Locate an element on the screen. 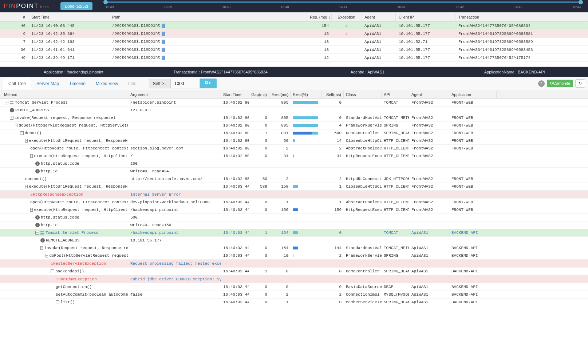  col-transaction: Transaction is located at coordinates (522, 17).